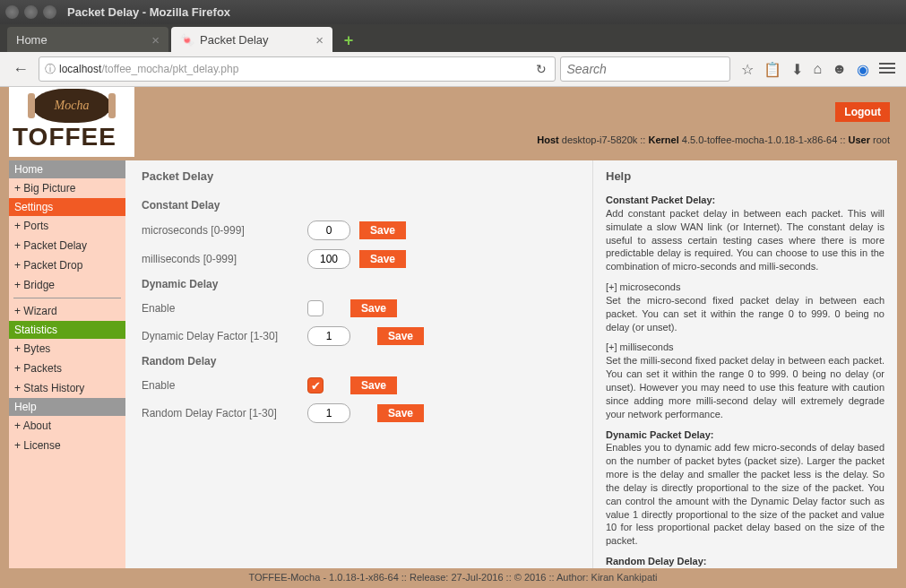  I want to click on back-button: ←, so click(21, 69).